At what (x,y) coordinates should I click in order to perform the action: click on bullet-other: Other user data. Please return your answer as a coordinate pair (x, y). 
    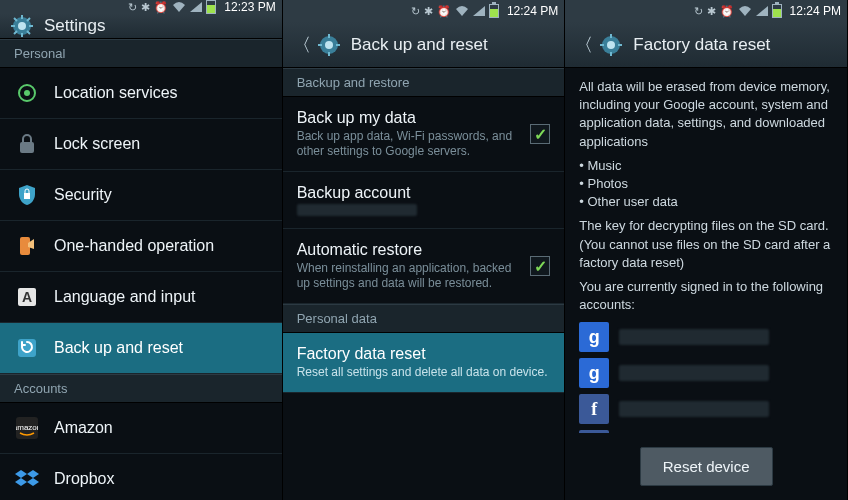
    Looking at the image, I should click on (706, 202).